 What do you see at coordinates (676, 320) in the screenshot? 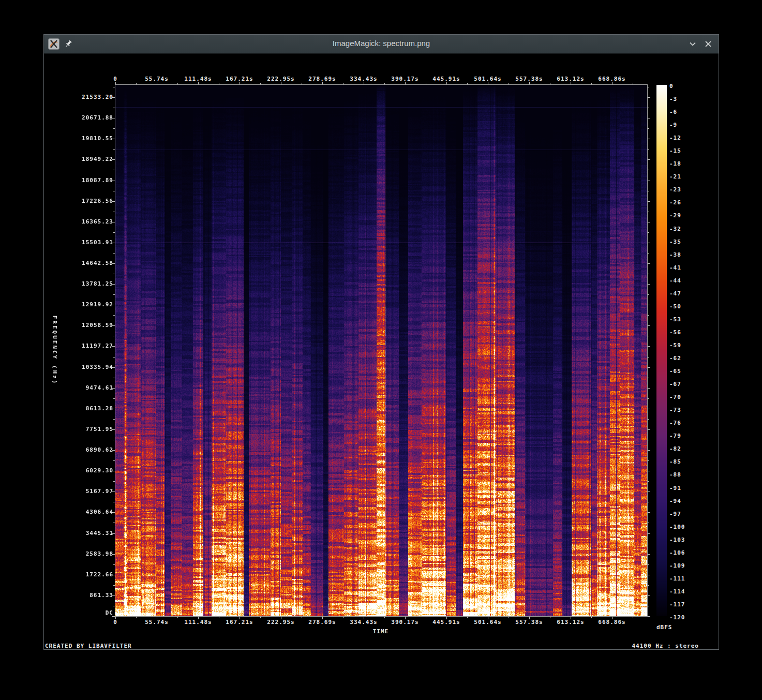
I see `colorbar-tick-label: -53` at bounding box center [676, 320].